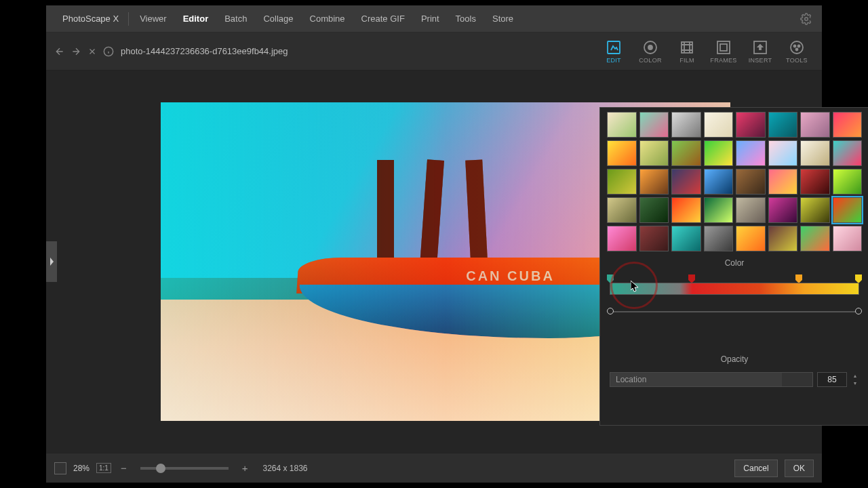  I want to click on menu-store: Store, so click(503, 19).